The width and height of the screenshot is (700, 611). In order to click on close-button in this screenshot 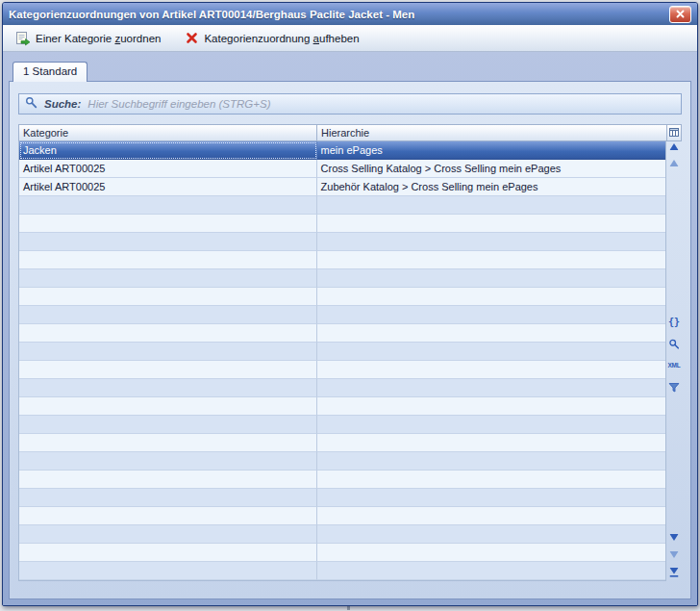, I will do `click(681, 14)`.